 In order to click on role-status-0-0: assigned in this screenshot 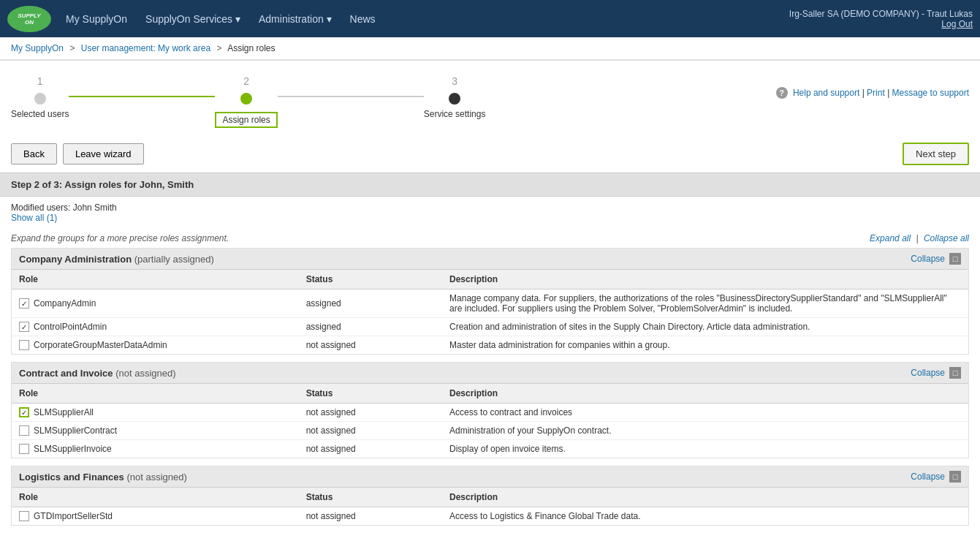, I will do `click(371, 304)`.